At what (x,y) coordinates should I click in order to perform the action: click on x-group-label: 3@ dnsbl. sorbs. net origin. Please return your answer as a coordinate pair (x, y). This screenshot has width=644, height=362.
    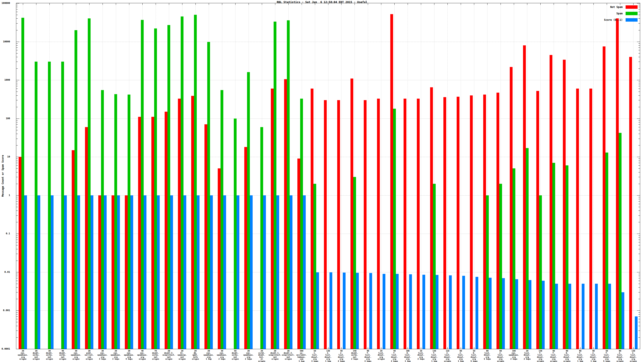
    Looking at the image, I should click on (50, 355).